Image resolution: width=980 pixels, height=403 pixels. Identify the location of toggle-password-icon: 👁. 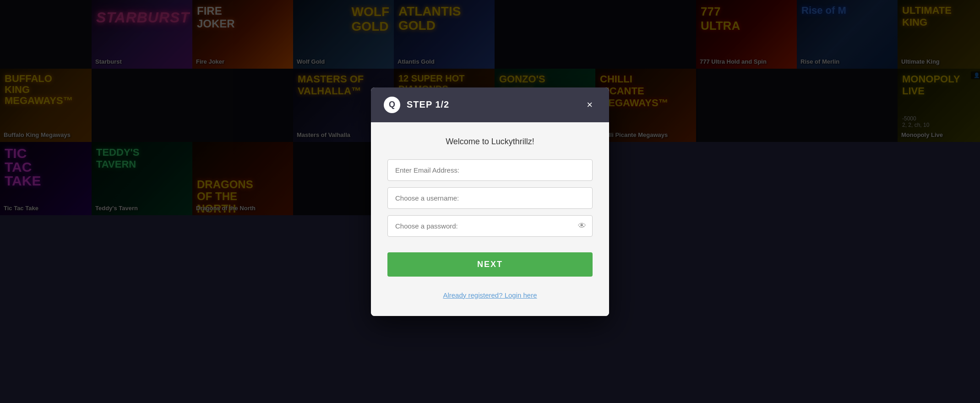
(582, 226).